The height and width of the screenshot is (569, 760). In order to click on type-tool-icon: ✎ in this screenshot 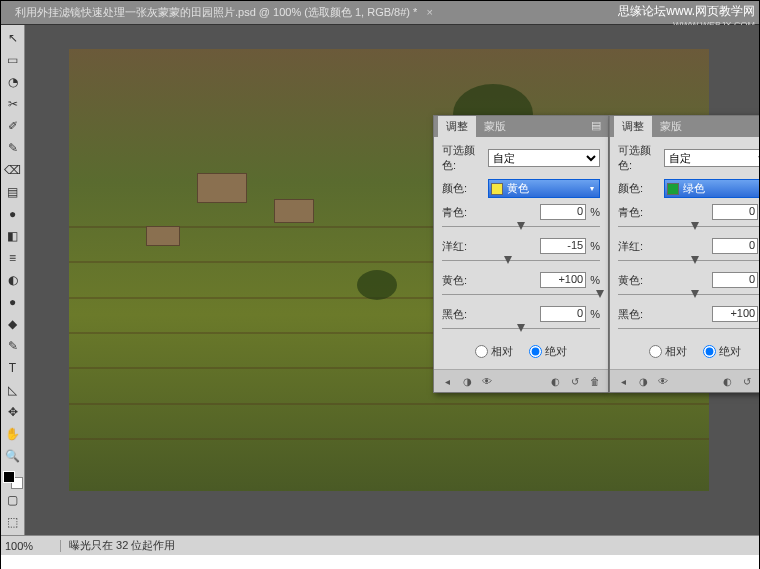, I will do `click(13, 346)`.